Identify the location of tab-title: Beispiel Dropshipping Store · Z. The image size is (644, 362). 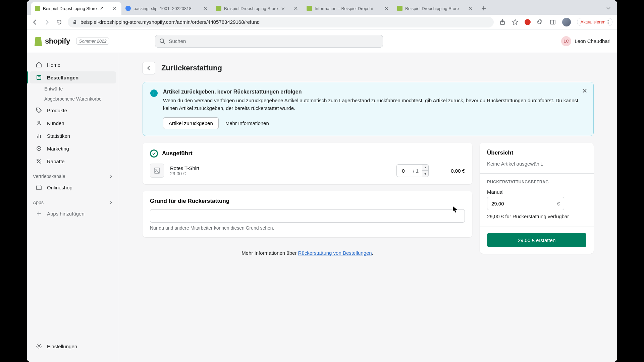
(76, 9).